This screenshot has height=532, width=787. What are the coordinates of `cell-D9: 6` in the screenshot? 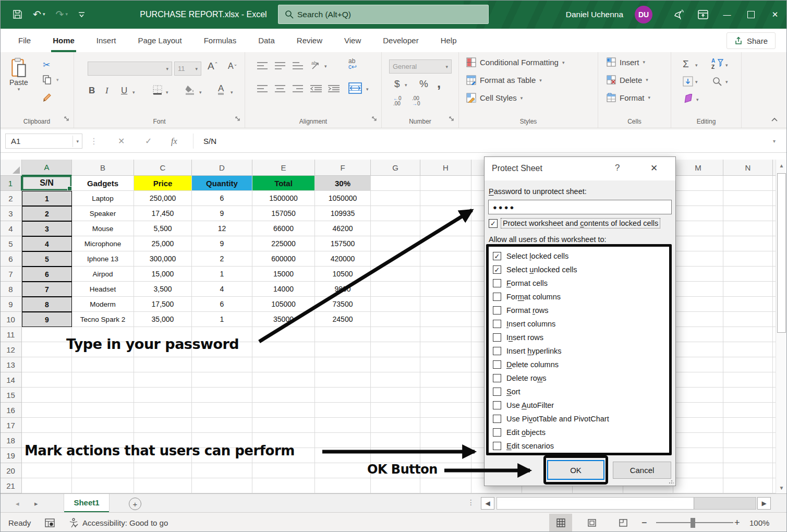 It's located at (222, 305).